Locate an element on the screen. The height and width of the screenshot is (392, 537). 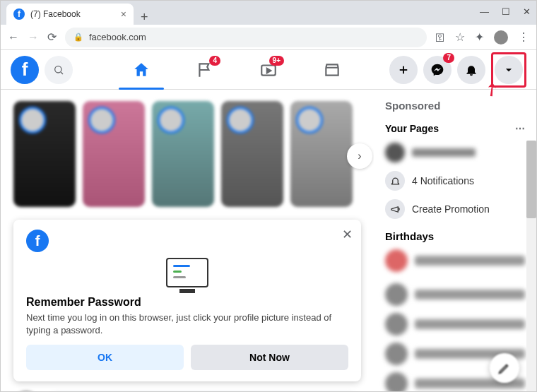
messenger-badge: 7 is located at coordinates (449, 58).